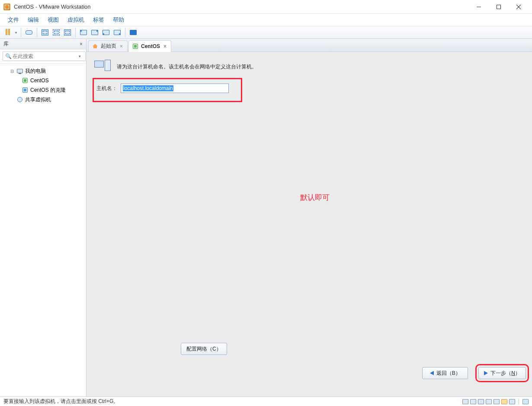 The image size is (532, 406). Describe the element at coordinates (20, 71) in the screenshot. I see `computer-icon` at that location.